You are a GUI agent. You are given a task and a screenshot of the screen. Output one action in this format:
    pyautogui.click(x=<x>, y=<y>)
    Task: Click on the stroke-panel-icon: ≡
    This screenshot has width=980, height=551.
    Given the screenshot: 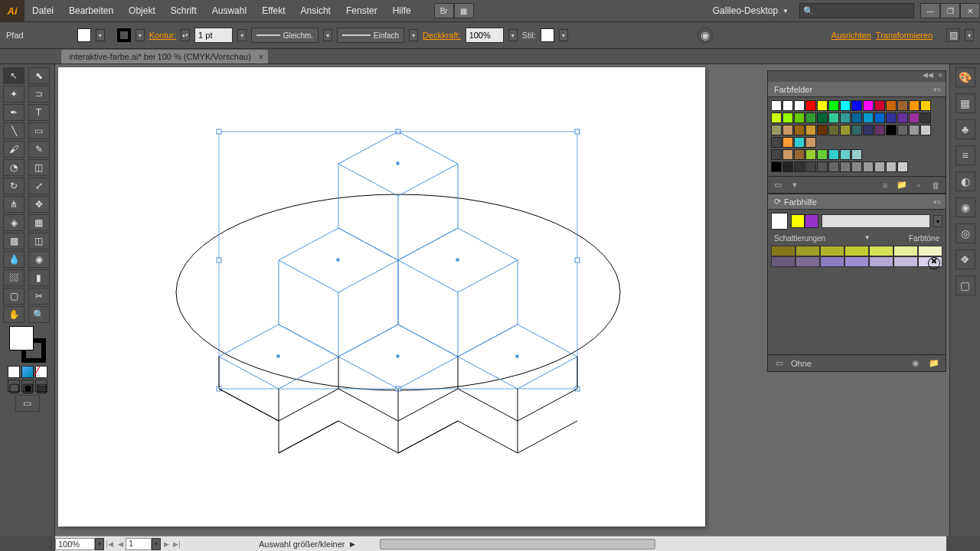 What is the action you would take?
    pyautogui.click(x=965, y=155)
    